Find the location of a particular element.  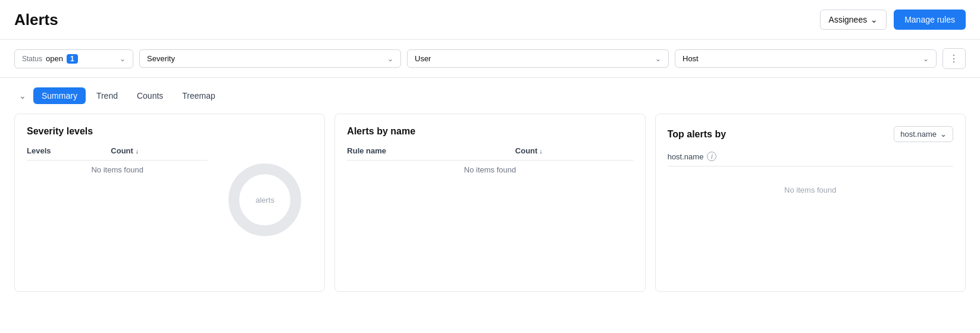

status-filter: Status open 1 ⌄ is located at coordinates (74, 59).